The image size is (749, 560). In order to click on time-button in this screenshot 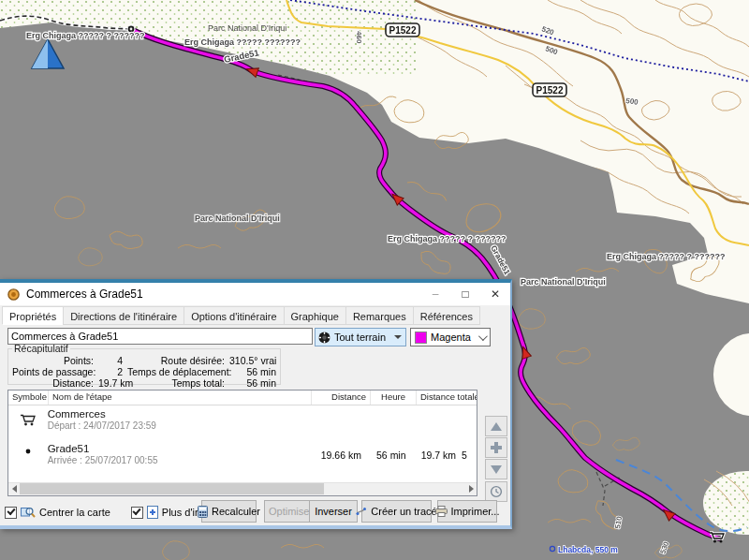, I will do `click(496, 492)`.